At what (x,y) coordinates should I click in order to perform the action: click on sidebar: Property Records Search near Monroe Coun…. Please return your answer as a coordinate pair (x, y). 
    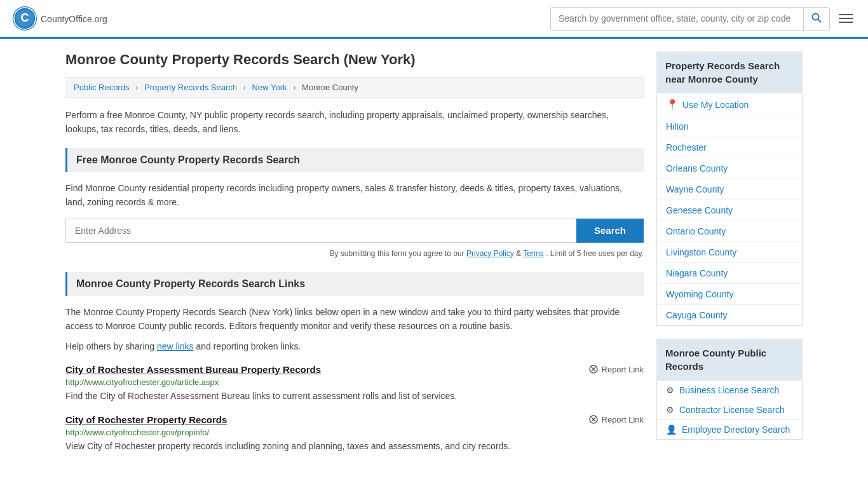
    Looking at the image, I should click on (729, 259).